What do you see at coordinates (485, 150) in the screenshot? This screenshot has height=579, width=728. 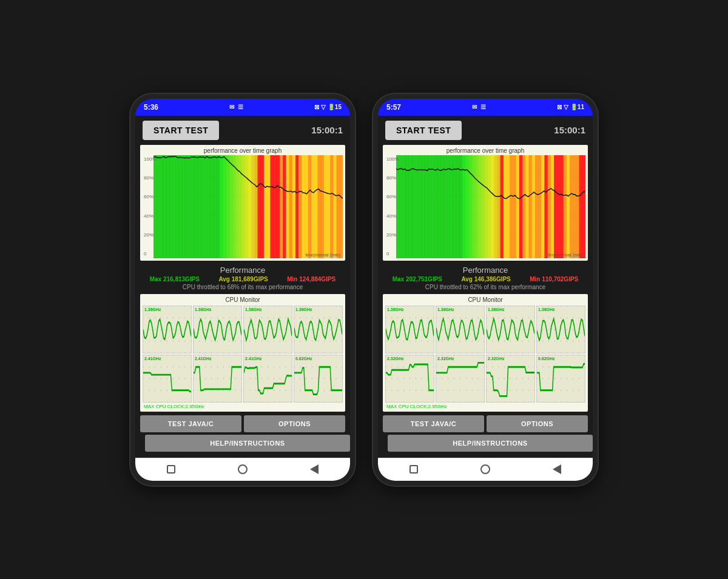 I see `graph-title: performance over time graph` at bounding box center [485, 150].